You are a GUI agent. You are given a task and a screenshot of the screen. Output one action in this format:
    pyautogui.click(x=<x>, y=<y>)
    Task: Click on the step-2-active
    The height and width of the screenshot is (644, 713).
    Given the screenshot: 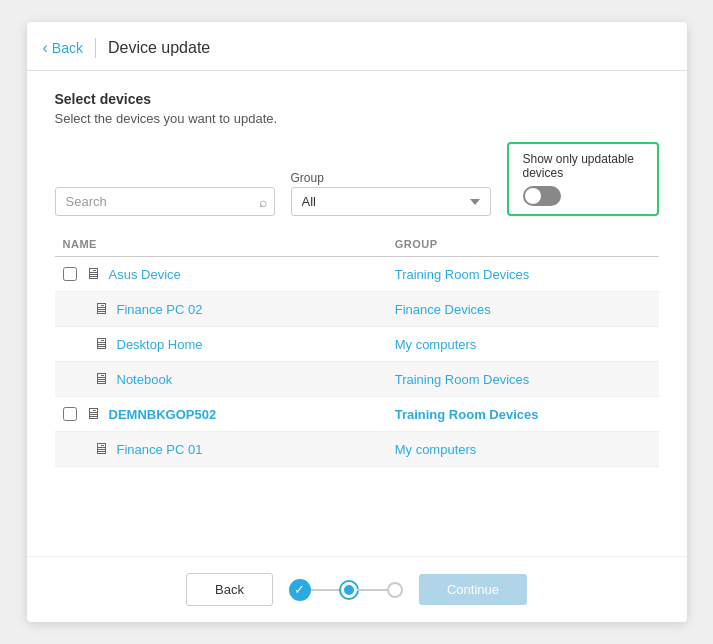 What is the action you would take?
    pyautogui.click(x=349, y=590)
    